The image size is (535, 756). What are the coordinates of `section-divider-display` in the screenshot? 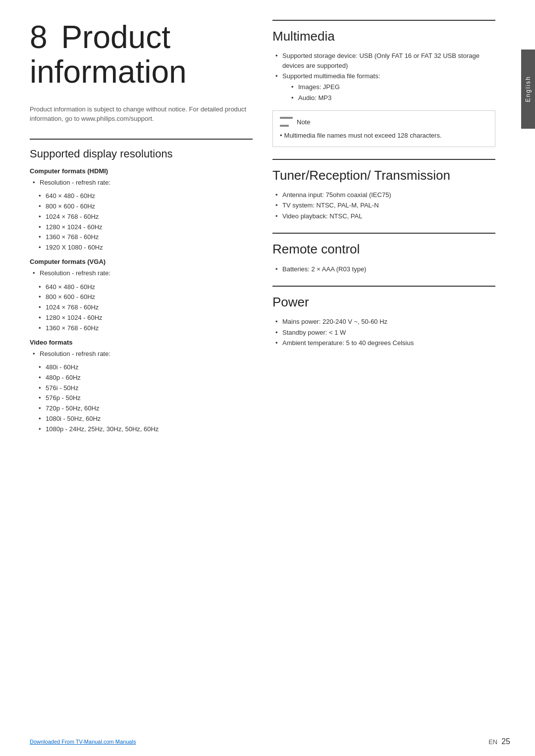 It's located at (141, 139).